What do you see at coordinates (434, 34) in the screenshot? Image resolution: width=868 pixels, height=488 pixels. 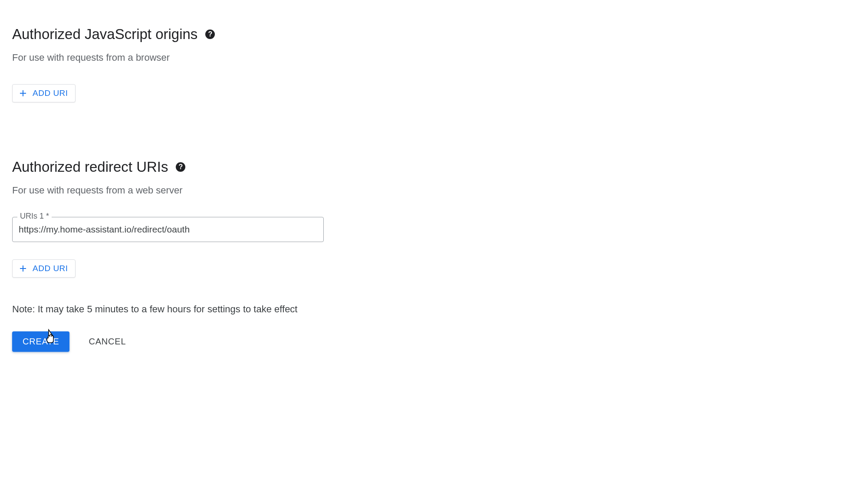 I see `js-origins-title-row: Authorized JavaScript origins ?` at bounding box center [434, 34].